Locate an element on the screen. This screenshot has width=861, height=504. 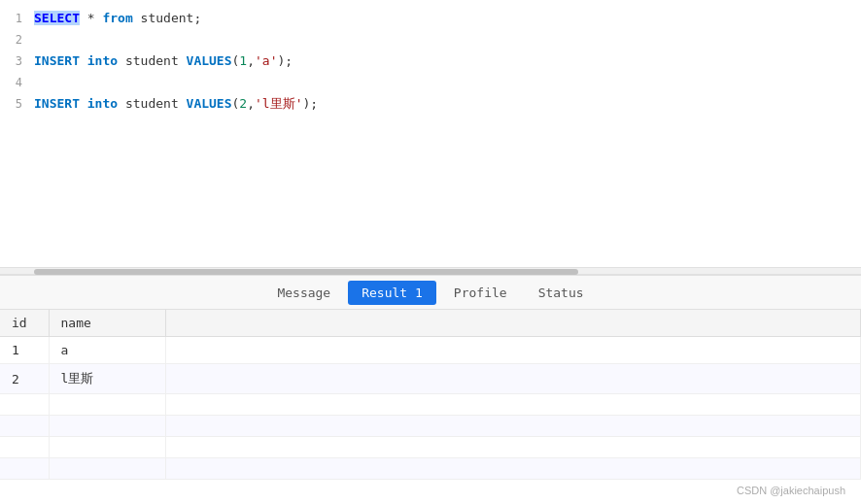
line-number-4: 4 is located at coordinates (17, 83).